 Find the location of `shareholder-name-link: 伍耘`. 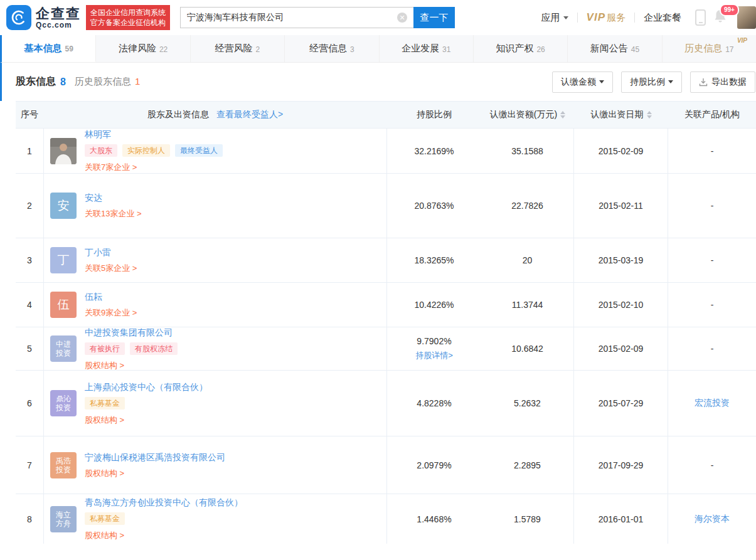

shareholder-name-link: 伍耘 is located at coordinates (115, 297).